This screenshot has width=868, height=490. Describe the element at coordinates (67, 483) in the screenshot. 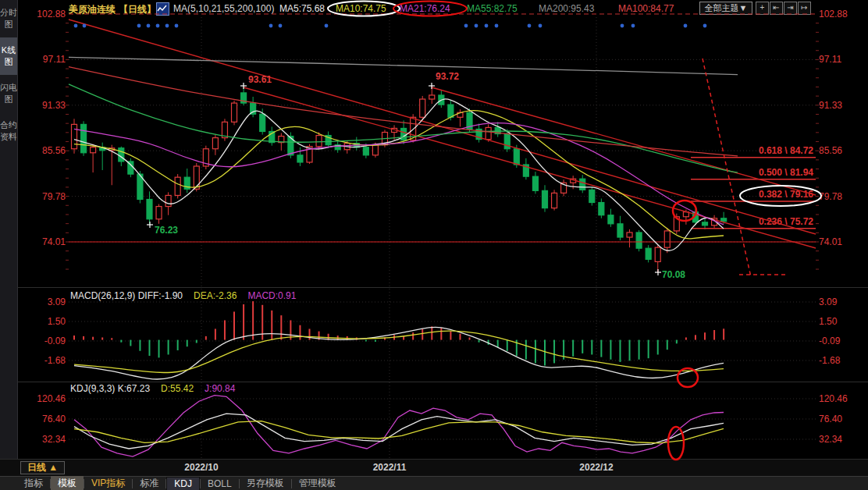

I see `toolbar-tab-模板: 模板` at that location.